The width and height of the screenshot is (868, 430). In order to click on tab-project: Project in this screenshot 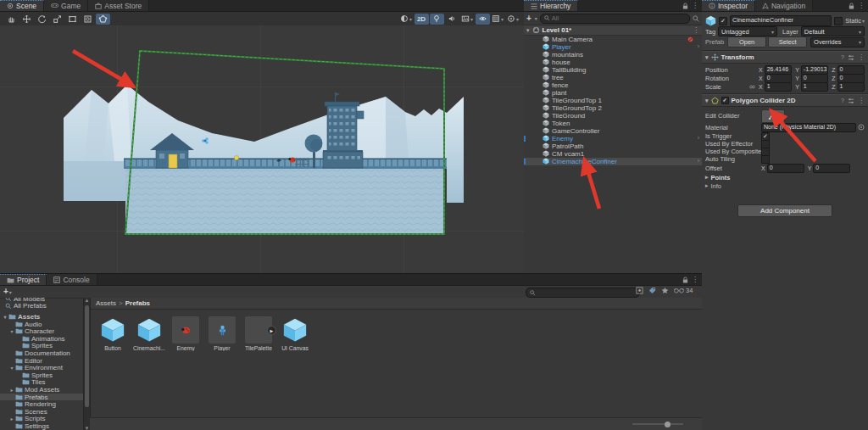, I will do `click(24, 280)`.